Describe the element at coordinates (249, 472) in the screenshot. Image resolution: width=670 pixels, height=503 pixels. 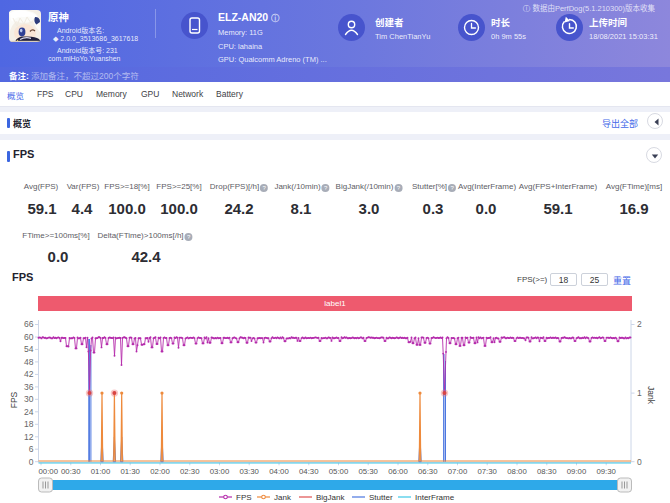
I see `svg-text: 03:30` at that location.